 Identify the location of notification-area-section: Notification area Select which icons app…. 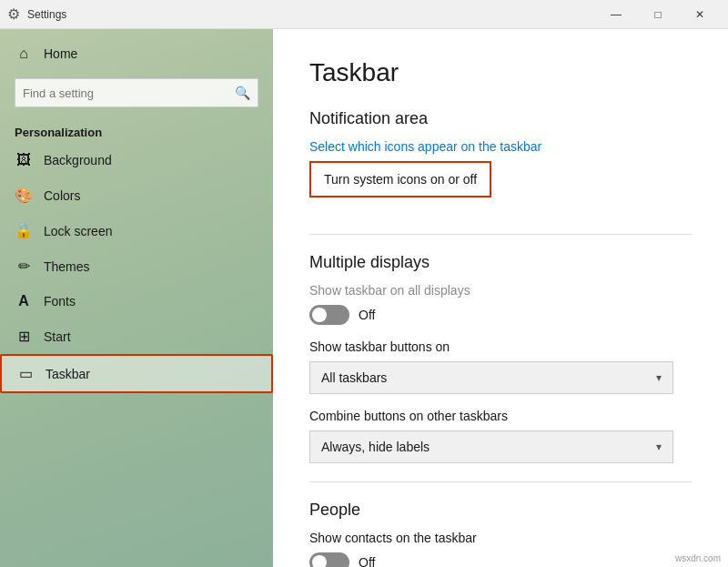
(500, 162).